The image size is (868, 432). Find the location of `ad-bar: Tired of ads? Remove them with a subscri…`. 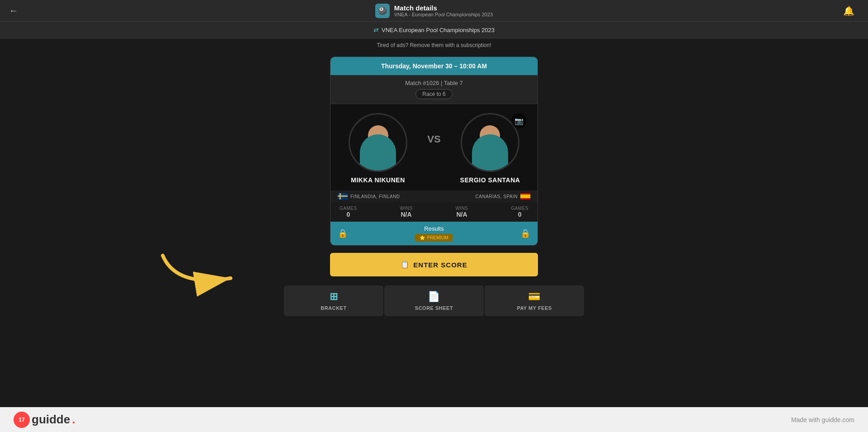

ad-bar: Tired of ads? Remove them with a subscri… is located at coordinates (434, 45).